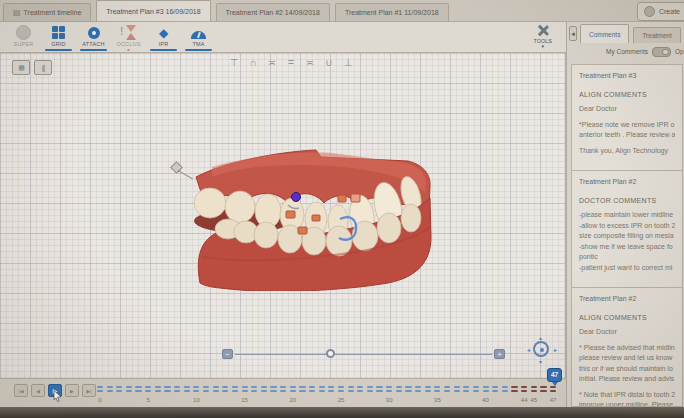  I want to click on view-orientation-button-4: =, so click(291, 62).